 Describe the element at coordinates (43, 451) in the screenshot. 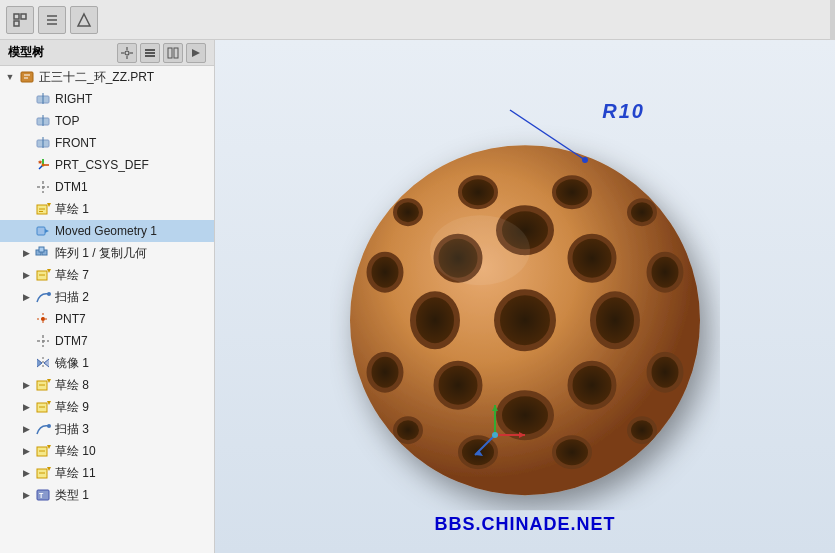

I see `sketch10-icon` at that location.